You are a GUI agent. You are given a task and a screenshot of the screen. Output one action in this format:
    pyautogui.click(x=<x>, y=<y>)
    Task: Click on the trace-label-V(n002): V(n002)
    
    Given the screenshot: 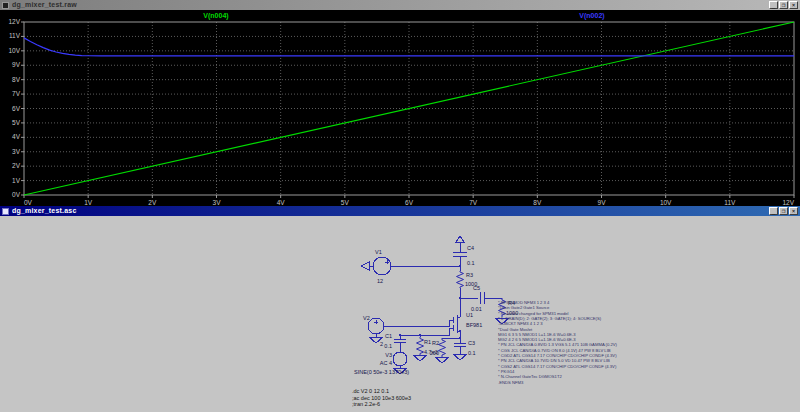 What is the action you would take?
    pyautogui.click(x=592, y=16)
    